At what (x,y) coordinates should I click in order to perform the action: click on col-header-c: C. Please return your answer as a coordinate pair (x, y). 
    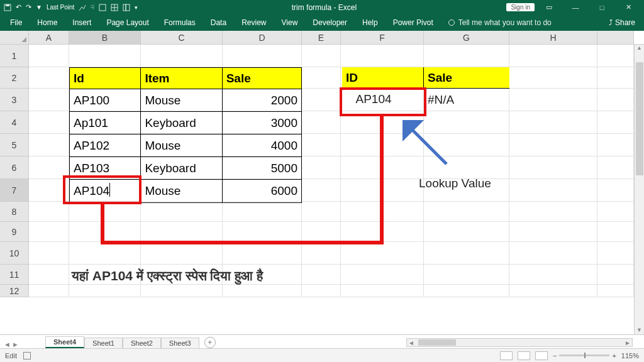
    Looking at the image, I should click on (182, 38).